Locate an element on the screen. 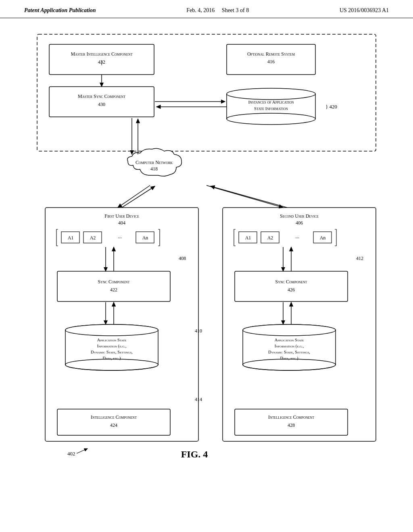 This screenshot has height=532, width=413. page-header: Patent Application Publication Feb. 4, 2… is located at coordinates (206, 9).